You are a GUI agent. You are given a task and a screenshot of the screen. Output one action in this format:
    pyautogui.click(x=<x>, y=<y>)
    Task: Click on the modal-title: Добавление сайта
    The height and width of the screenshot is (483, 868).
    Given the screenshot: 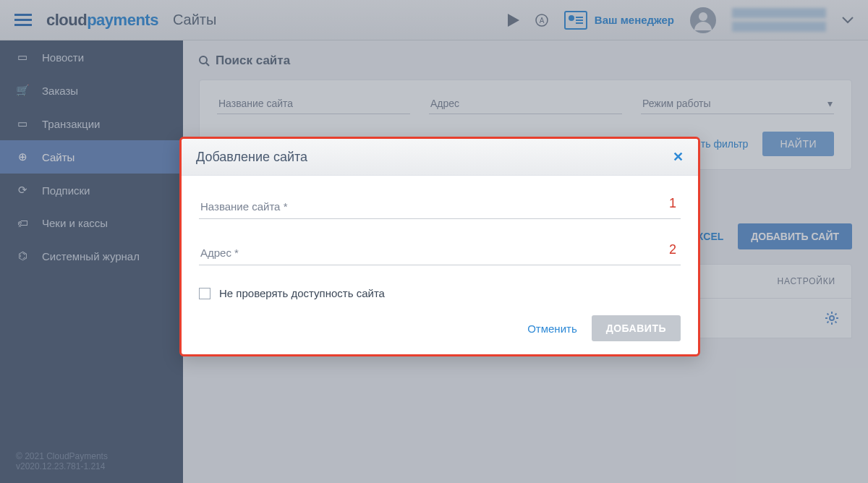 What is the action you would take?
    pyautogui.click(x=252, y=158)
    